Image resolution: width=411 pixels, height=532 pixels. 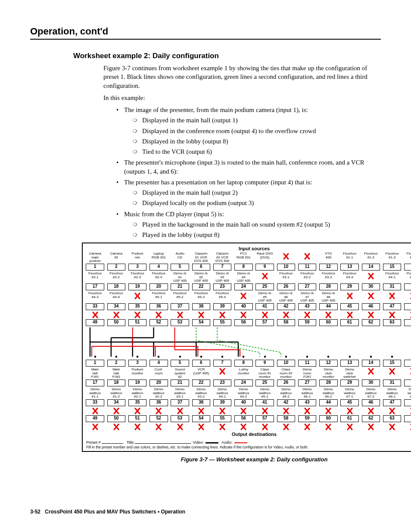 I want to click on output-number-box: 8, so click(x=244, y=363).